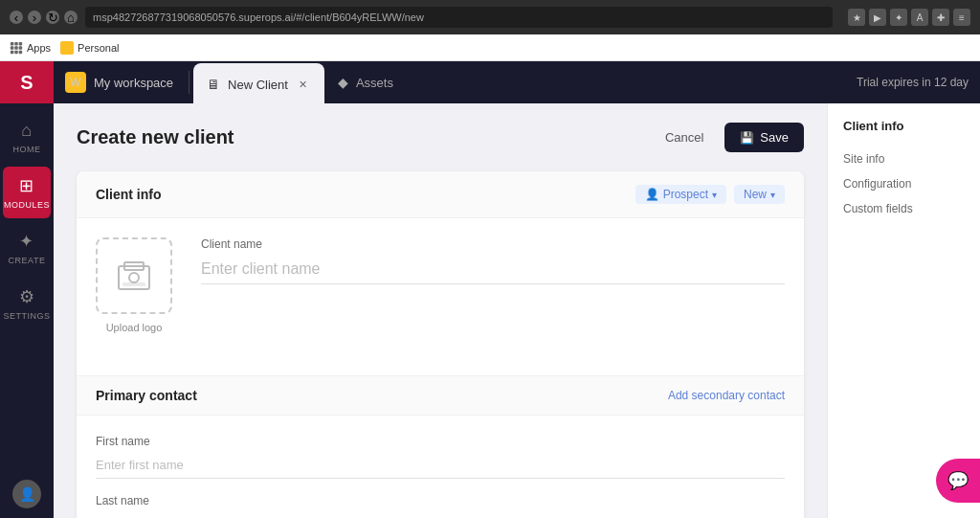 This screenshot has height=518, width=980. I want to click on tab-assets-icon: ◆, so click(343, 82).